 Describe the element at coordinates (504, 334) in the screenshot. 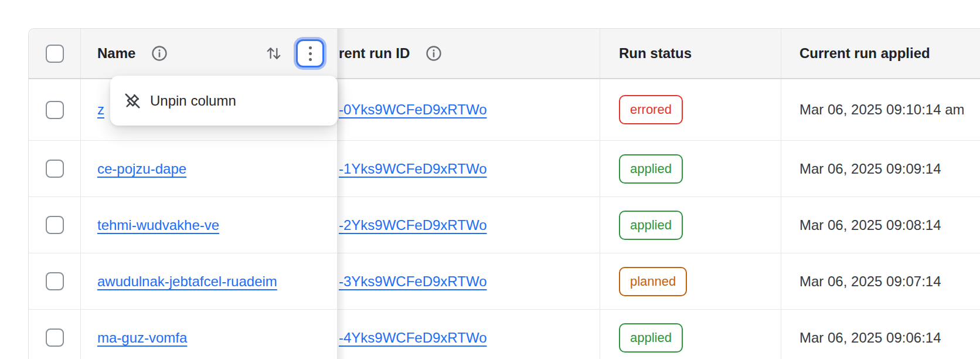

I see `table-row: ma-guz-vomfa-4Yks9WCFeD9xRTWoappliedMar …` at that location.